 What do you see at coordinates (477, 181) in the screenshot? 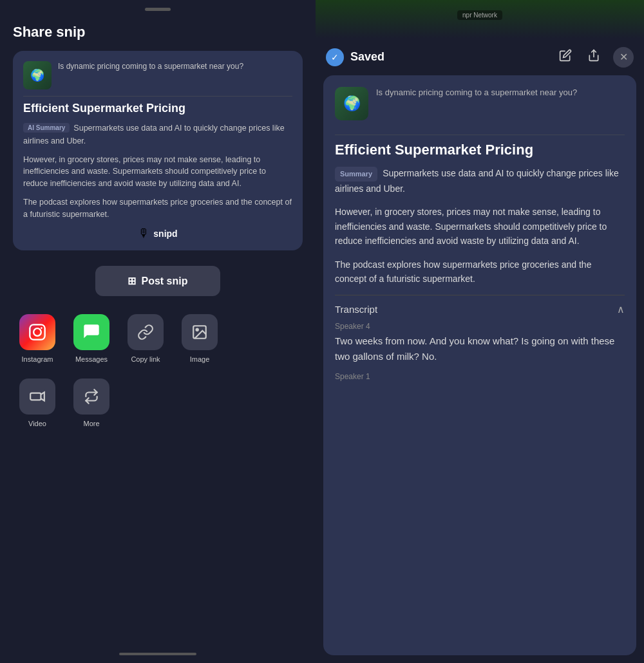
I see `right-summary-text: Supermarkets use data and AI to quickly …` at bounding box center [477, 181].